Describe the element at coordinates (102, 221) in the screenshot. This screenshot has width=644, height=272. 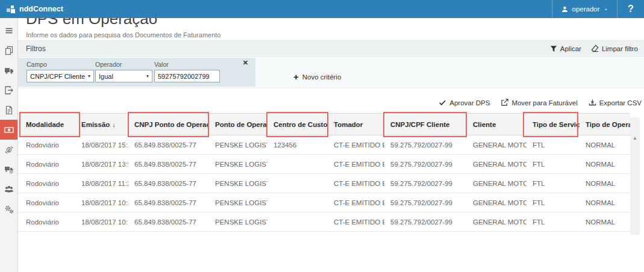
I see `cell-emissao: 18/08/2017 10:14` at that location.